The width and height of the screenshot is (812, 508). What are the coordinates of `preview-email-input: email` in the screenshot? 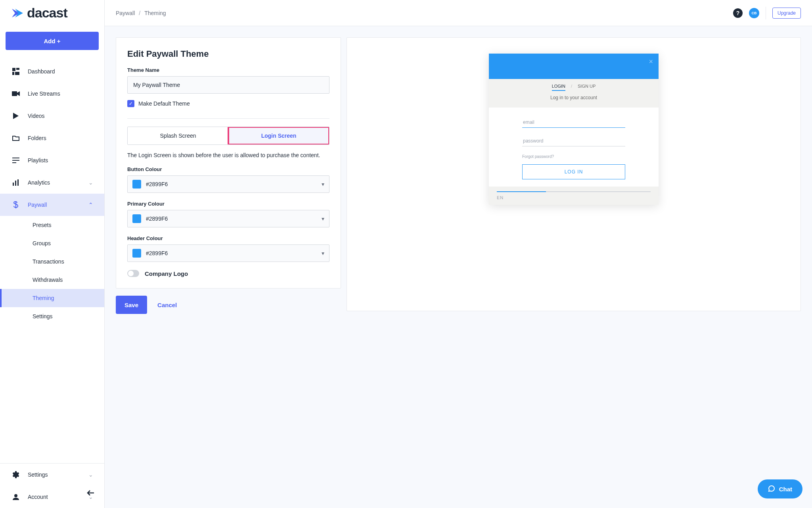 It's located at (574, 122).